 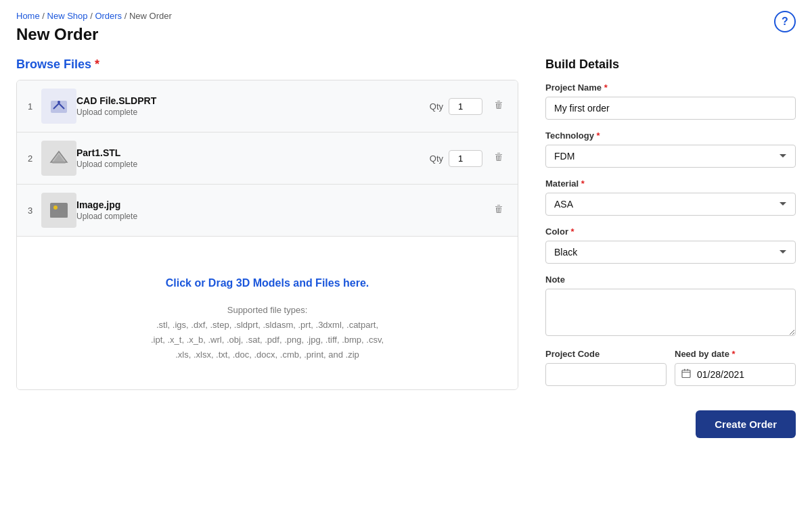 I want to click on file-status-2: Upload complete, so click(x=253, y=164).